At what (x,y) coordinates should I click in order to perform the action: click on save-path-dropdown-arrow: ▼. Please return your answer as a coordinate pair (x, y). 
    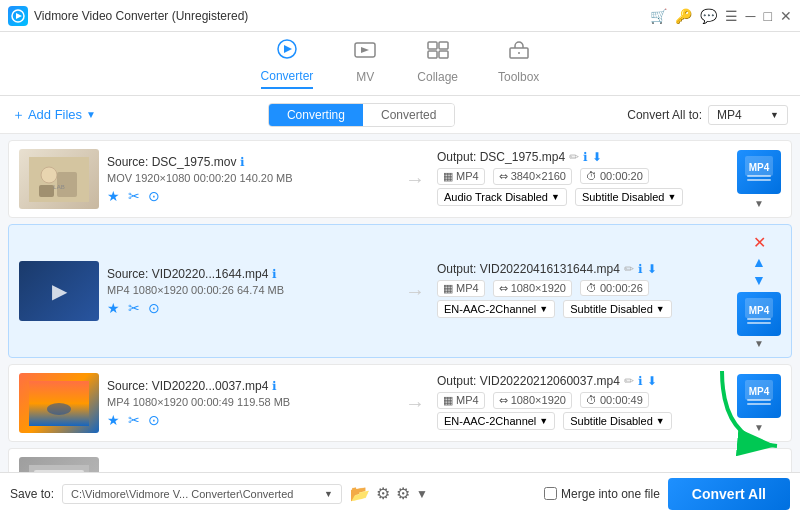
    Looking at the image, I should click on (328, 494).